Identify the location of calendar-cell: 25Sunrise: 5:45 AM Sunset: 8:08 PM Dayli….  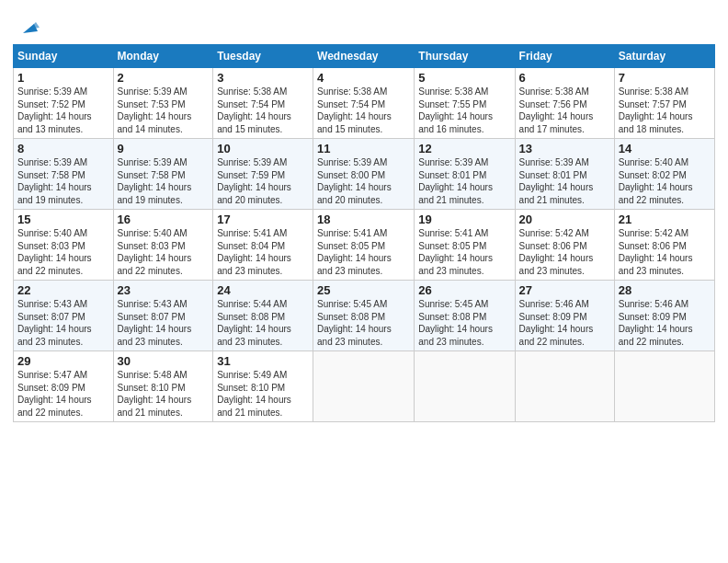
(364, 316).